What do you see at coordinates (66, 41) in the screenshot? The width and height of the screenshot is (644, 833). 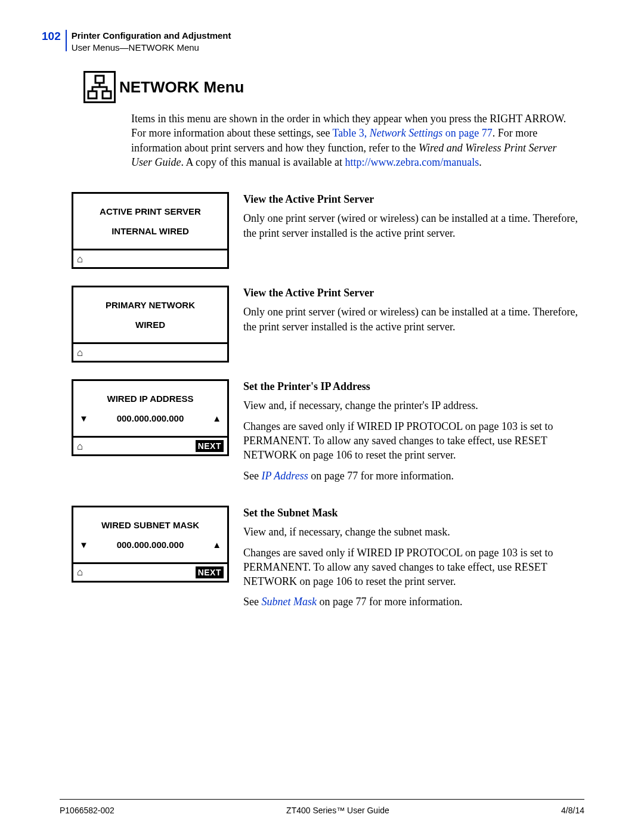 I see `header-divider` at bounding box center [66, 41].